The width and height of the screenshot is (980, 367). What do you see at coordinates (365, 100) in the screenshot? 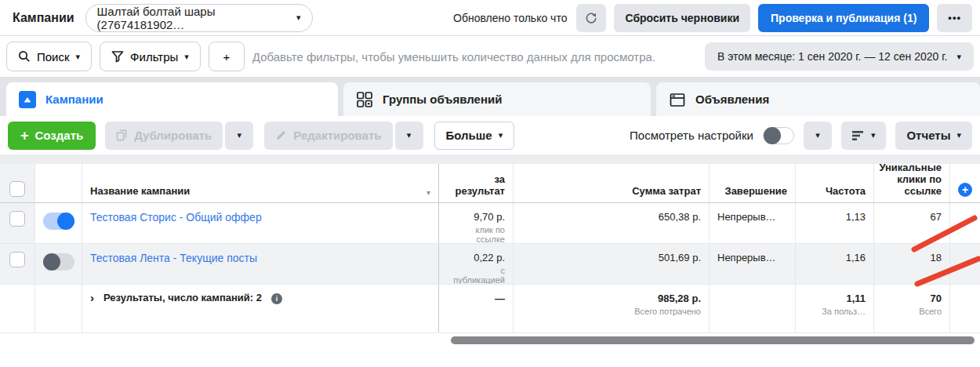
I see `ad-sets-grid-icon` at bounding box center [365, 100].